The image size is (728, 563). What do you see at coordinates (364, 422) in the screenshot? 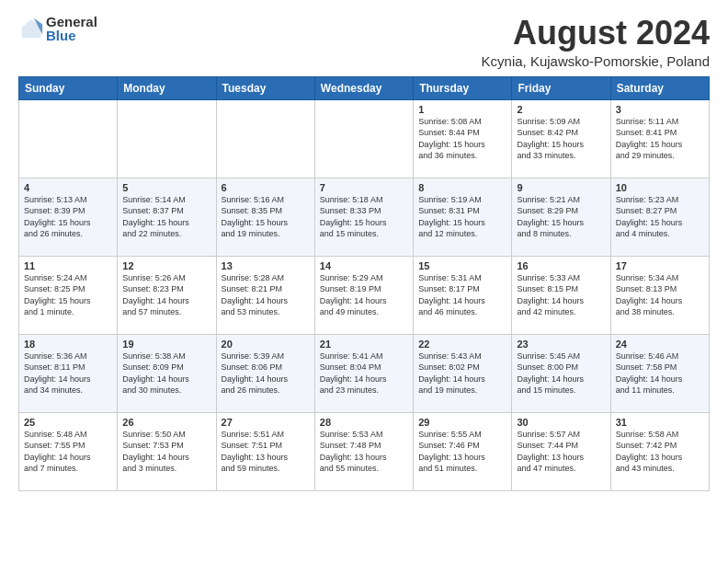
I see `day-number: 28` at bounding box center [364, 422].